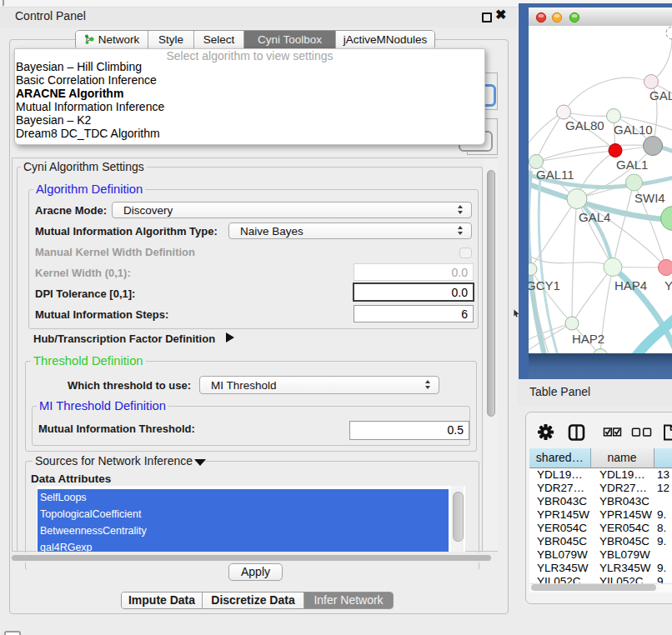  What do you see at coordinates (594, 217) in the screenshot?
I see `svg-text: GAL4` at bounding box center [594, 217].